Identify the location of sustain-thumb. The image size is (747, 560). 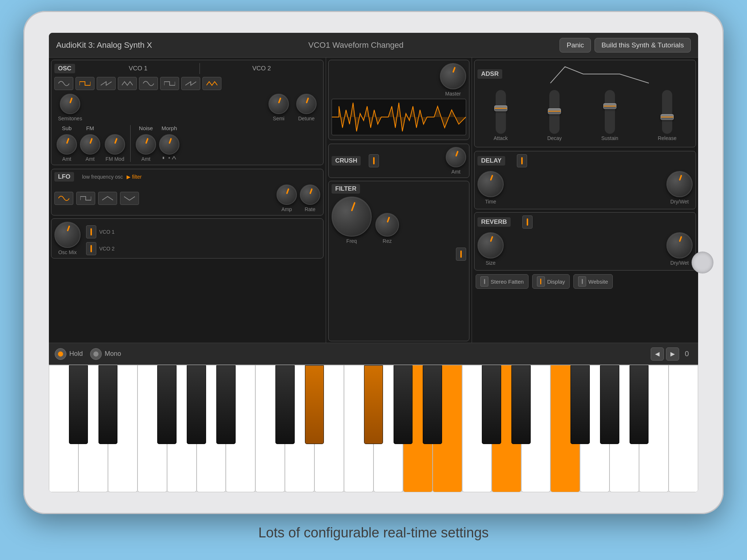
(610, 106).